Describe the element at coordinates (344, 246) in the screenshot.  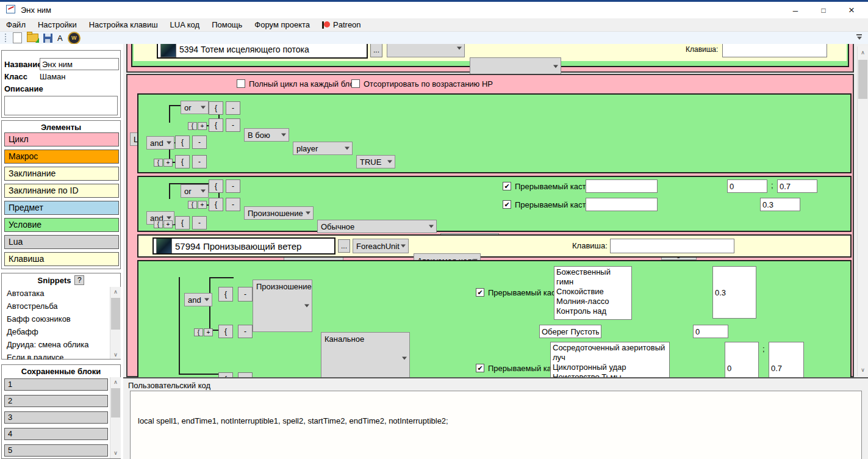
I see `spell-more-button: ...` at that location.